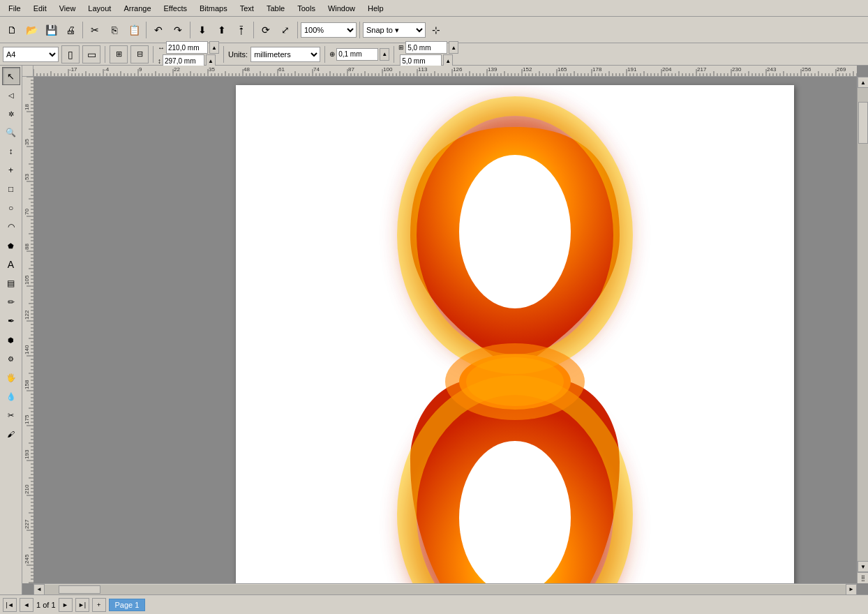 This screenshot has height=614, width=868. I want to click on scroll-left-button: ◄, so click(39, 590).